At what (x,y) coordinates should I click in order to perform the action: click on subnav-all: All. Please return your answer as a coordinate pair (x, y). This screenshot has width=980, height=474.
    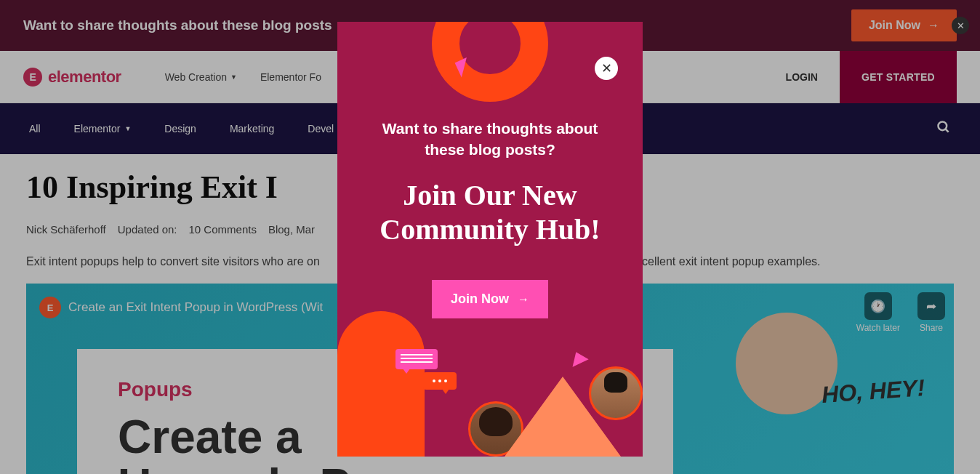
    Looking at the image, I should click on (35, 129).